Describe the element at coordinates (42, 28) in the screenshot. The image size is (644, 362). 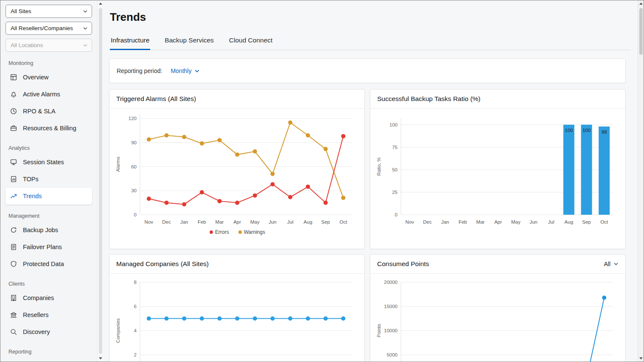
I see `resellers-filter-value: All Resellers/Companies` at that location.